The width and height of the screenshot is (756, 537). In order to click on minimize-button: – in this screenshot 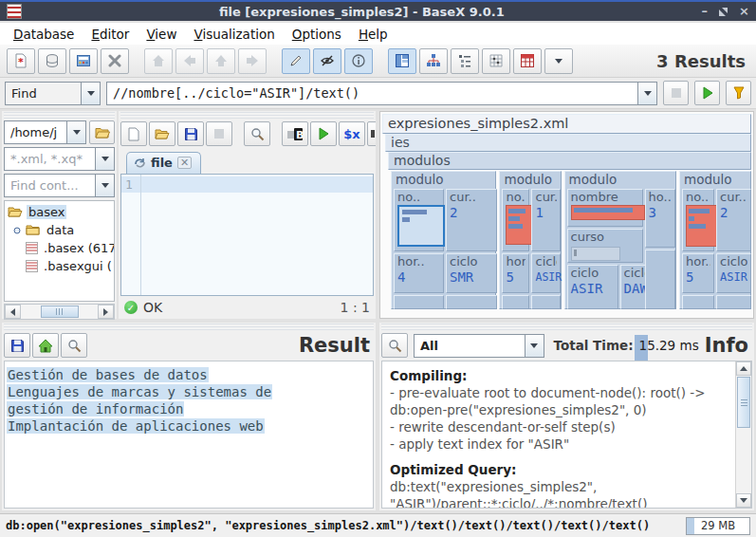, I will do `click(706, 11)`.